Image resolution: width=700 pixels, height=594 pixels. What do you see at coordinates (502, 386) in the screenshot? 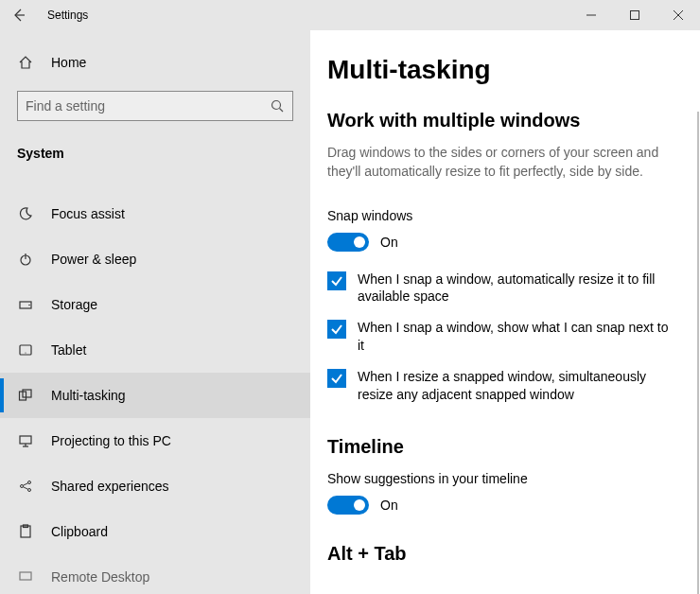
I see `check-resize-adjacent: When I resize a snapped window, simultan…` at bounding box center [502, 386].